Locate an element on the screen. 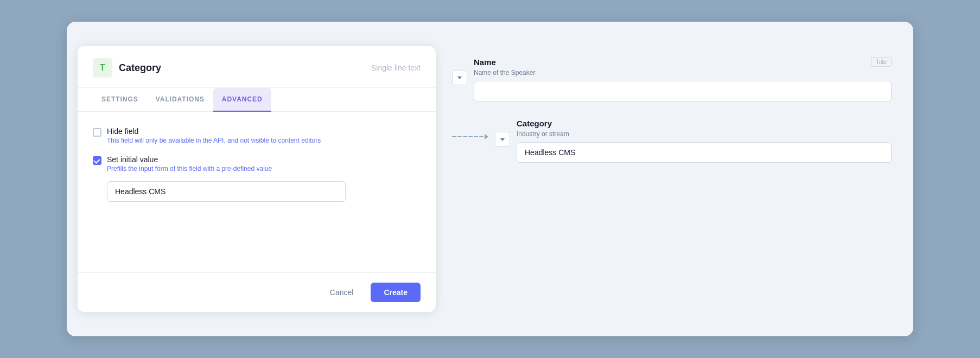 The width and height of the screenshot is (980, 358). chevron-down-icon is located at coordinates (460, 78).